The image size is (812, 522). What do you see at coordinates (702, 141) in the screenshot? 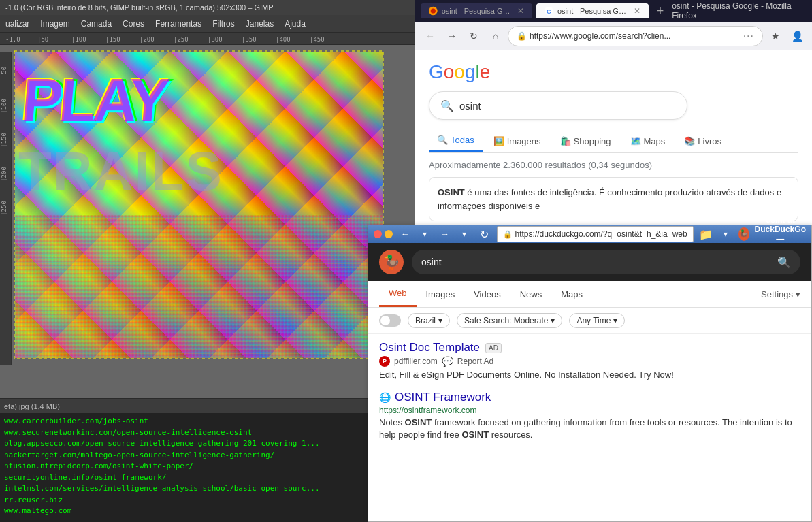
I see `google-tab-livros: 📚 Livros` at bounding box center [702, 141].